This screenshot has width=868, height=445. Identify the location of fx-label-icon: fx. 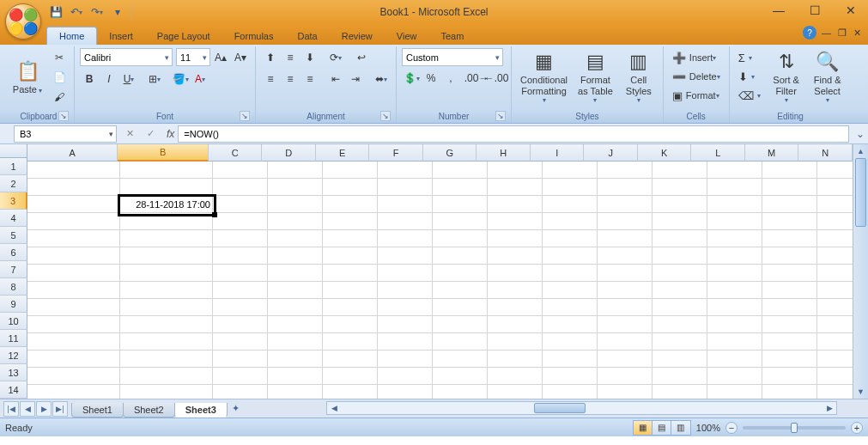
(170, 134).